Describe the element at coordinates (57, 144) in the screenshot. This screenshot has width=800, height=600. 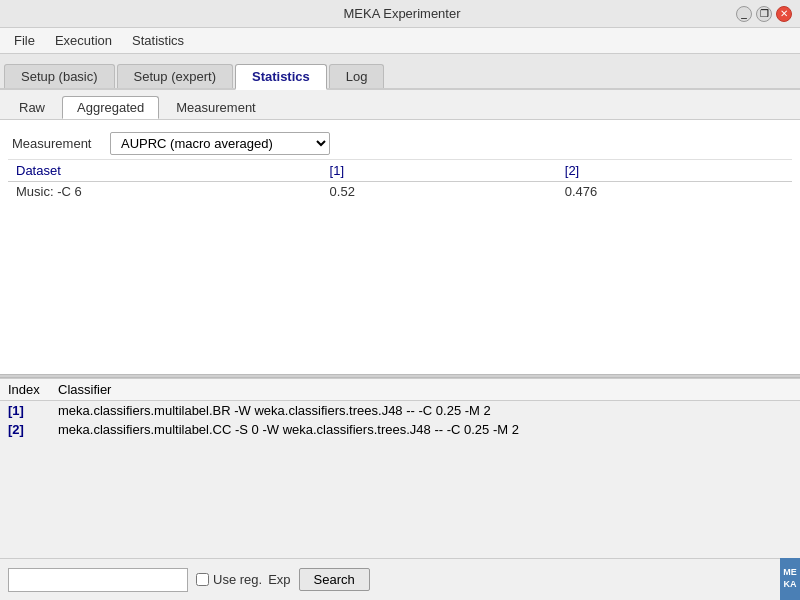
I see `measurement-label: Measurement` at that location.